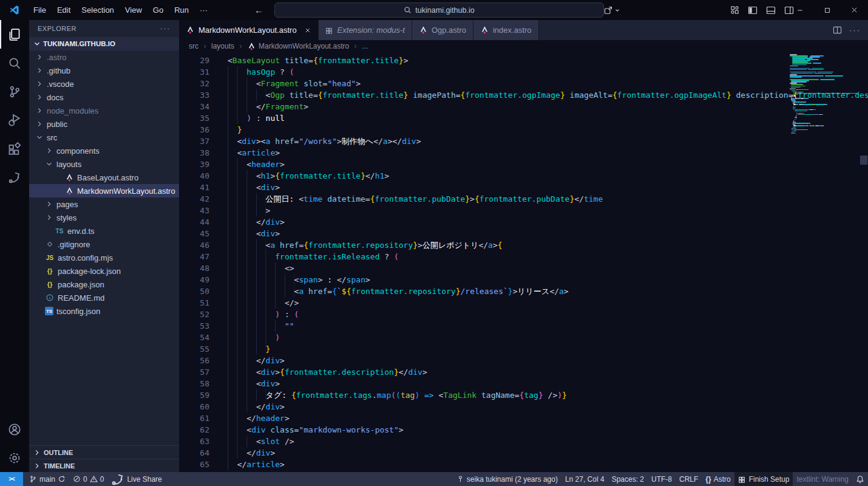  I want to click on close-tab-icon, so click(308, 30).